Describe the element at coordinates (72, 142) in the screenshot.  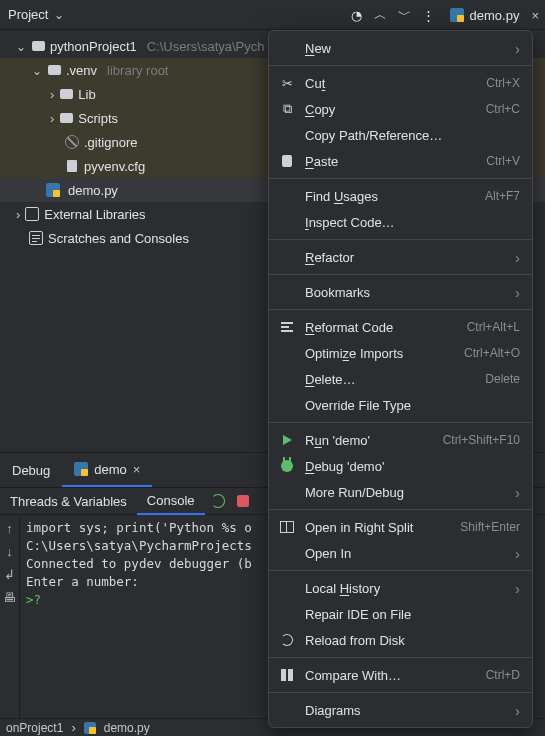
I see `gitignore-icon` at that location.